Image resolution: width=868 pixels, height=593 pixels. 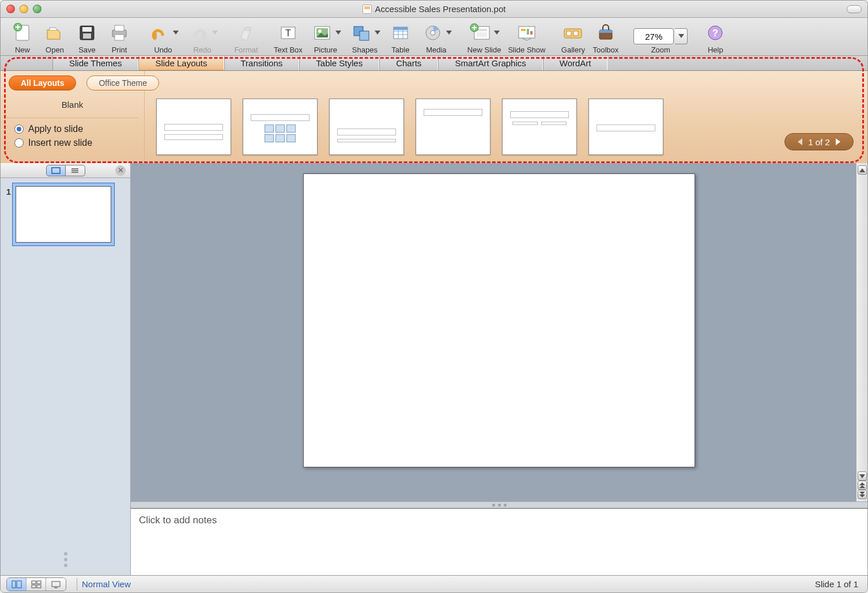 What do you see at coordinates (55, 38) in the screenshot?
I see `open-button: Open` at bounding box center [55, 38].